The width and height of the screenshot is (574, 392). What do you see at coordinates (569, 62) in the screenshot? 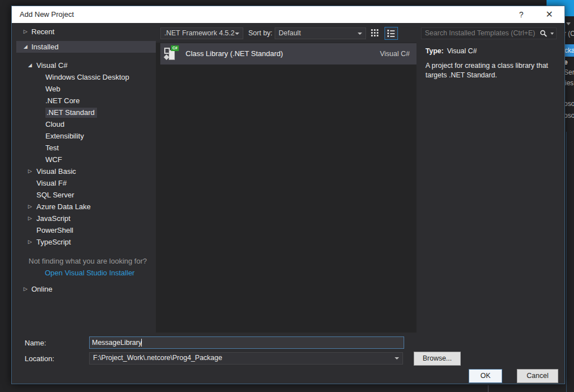
I see `background-text-fragment: e` at bounding box center [569, 62].